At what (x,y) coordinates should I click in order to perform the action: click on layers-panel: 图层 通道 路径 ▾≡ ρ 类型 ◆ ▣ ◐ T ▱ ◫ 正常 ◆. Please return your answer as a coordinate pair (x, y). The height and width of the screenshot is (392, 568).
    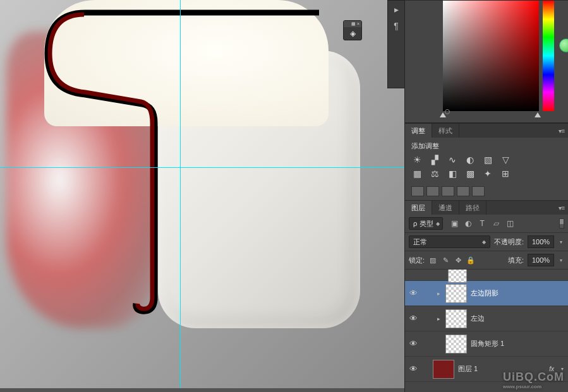
    Looking at the image, I should click on (486, 296).